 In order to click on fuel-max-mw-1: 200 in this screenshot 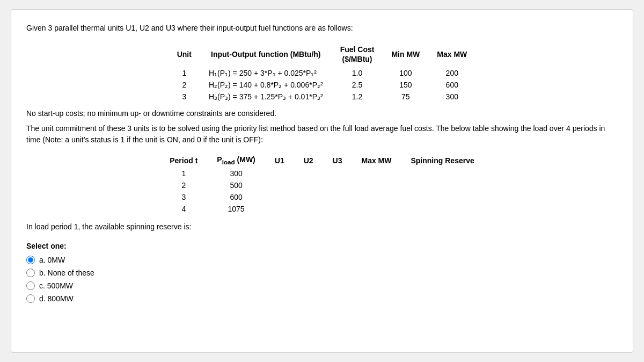, I will do `click(452, 73)`.